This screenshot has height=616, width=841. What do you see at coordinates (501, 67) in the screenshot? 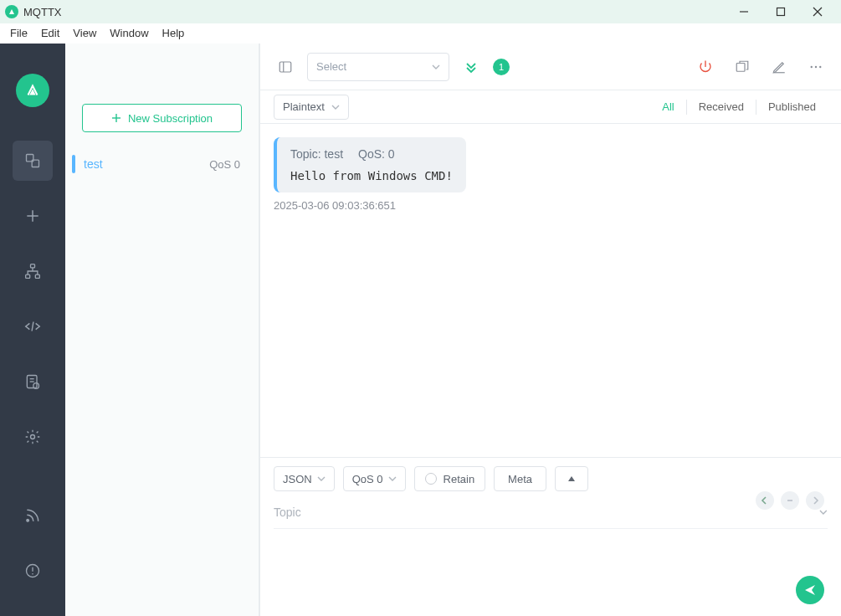
I see `message-count-badge: 1` at bounding box center [501, 67].